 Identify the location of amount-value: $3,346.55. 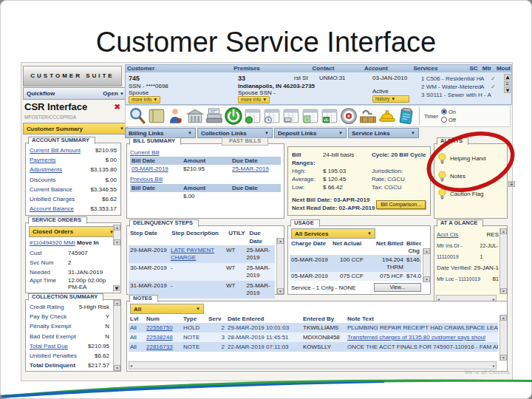
(103, 189).